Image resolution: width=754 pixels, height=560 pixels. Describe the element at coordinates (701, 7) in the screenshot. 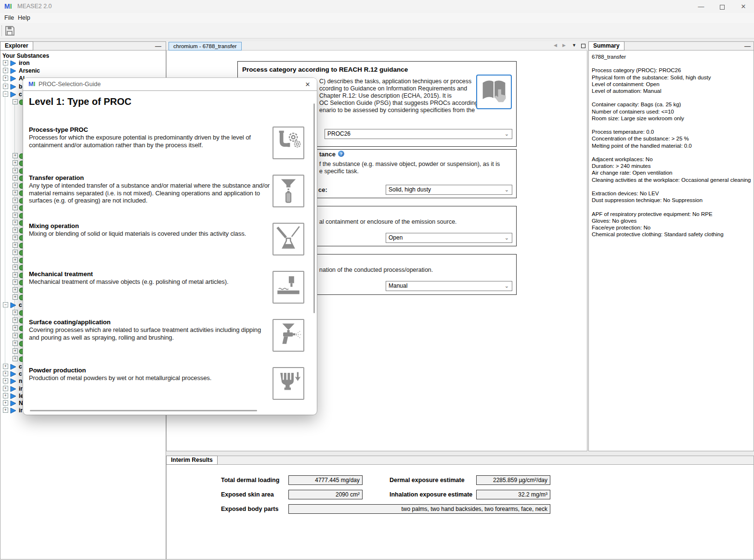

I see `minimize-window-button: —` at that location.